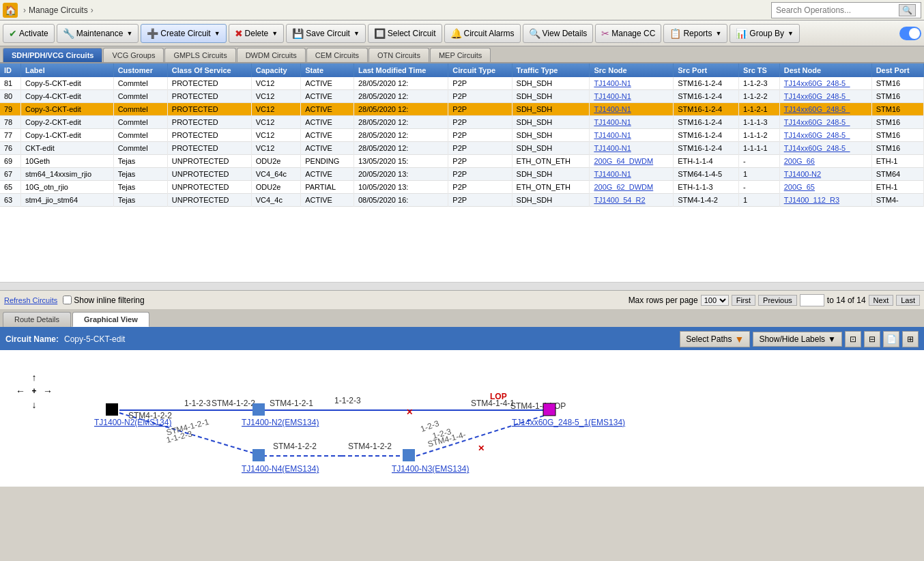 The image size is (924, 561). What do you see at coordinates (32, 339) in the screenshot?
I see `circuit-name-label: Circuit Name:` at bounding box center [32, 339].